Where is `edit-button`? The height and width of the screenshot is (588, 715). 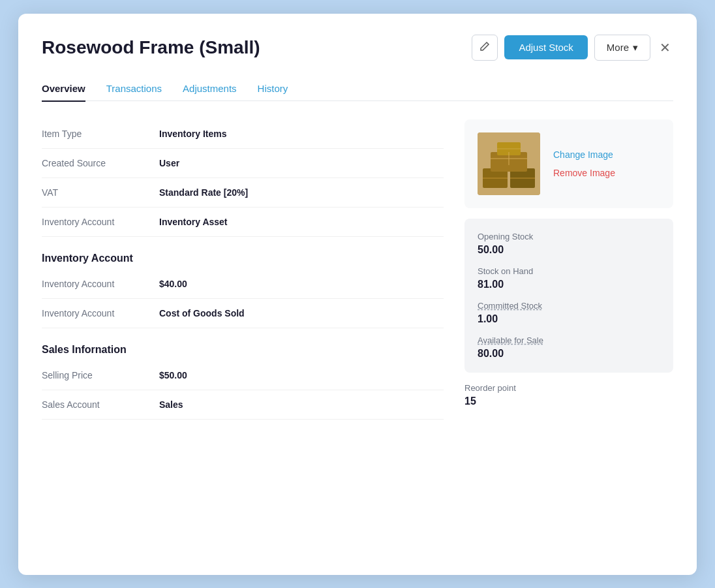
edit-button is located at coordinates (485, 48).